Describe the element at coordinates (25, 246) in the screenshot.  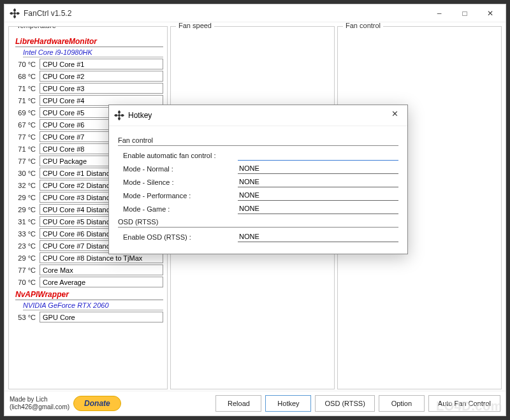
I see `temperature-value: 23 °C` at that location.